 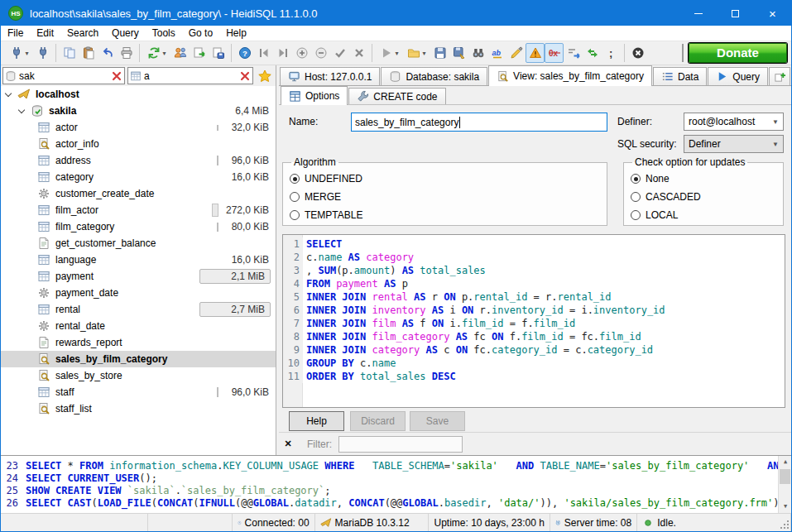 I want to click on sub-tab: CREATE code, so click(x=397, y=96).